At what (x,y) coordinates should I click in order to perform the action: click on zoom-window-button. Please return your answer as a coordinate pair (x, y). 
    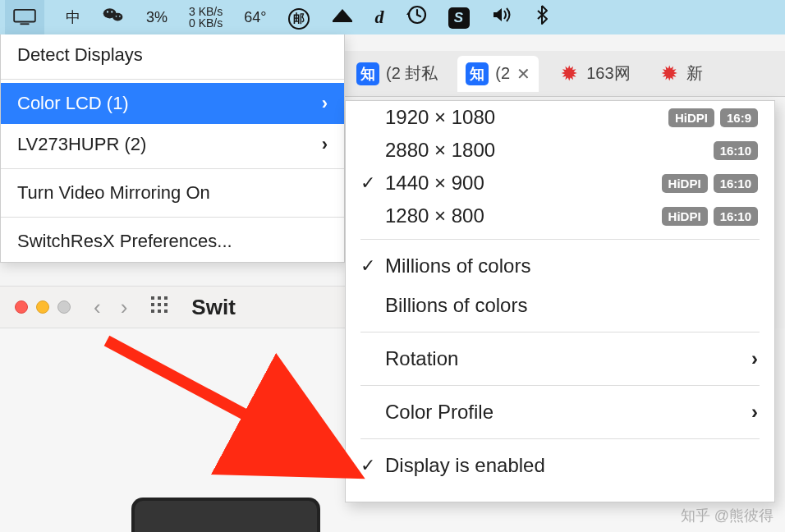
    Looking at the image, I should click on (64, 307).